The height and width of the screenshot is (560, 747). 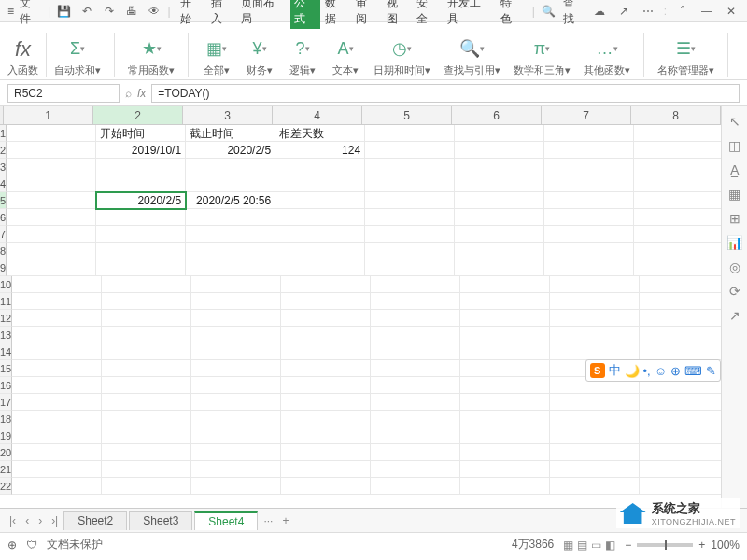 What do you see at coordinates (141, 150) in the screenshot?
I see `cell: 2019/10/1` at bounding box center [141, 150].